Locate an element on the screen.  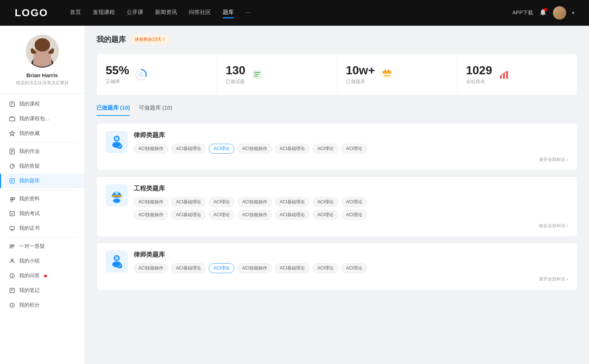
nav-qa: 问答社区 is located at coordinates (200, 13).